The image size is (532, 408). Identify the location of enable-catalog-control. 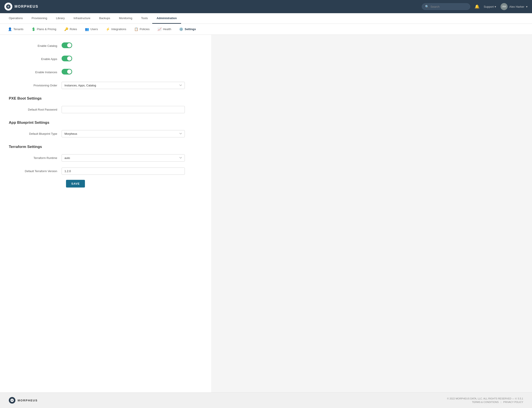
(123, 46).